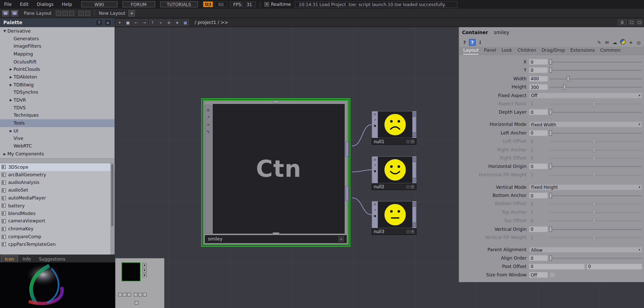 This screenshot has height=308, width=644. Describe the element at coordinates (144, 22) in the screenshot. I see `forward-arrow-icon: →` at that location.